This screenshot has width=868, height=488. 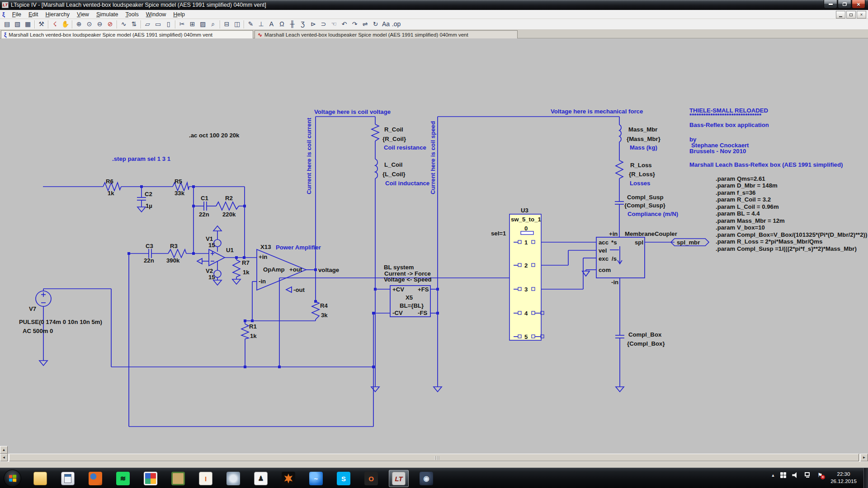 I want to click on tray-expand-icon: ▲, so click(x=773, y=475).